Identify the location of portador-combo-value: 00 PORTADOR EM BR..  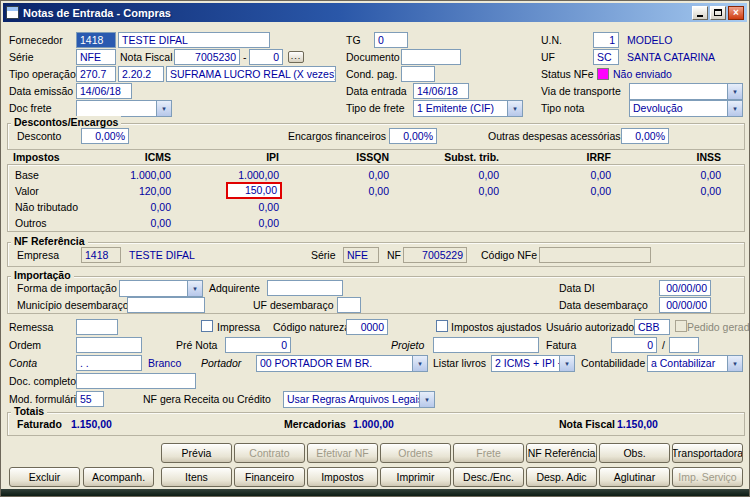
(316, 363).